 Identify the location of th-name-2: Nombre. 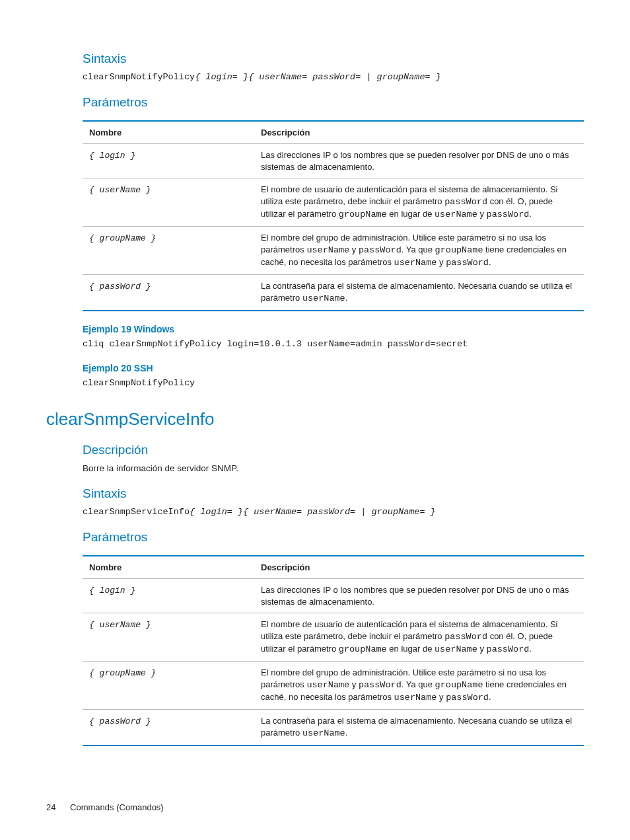
(168, 567).